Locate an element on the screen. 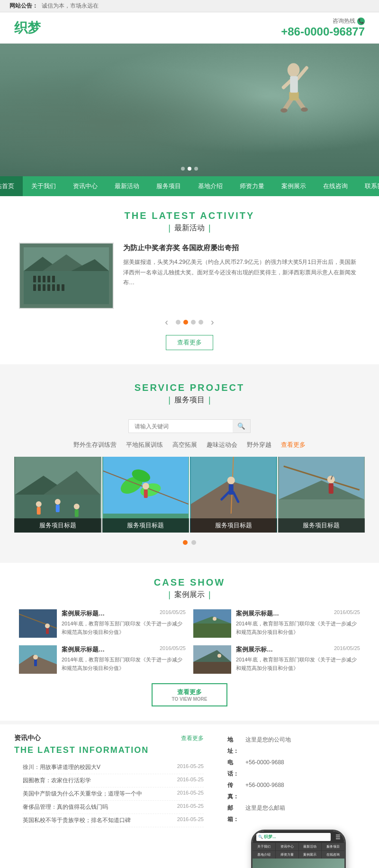 The image size is (379, 868). tag-highalt: 高空拓展 is located at coordinates (185, 445).